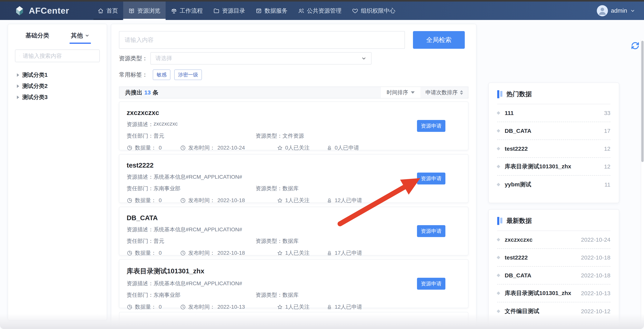  Describe the element at coordinates (294, 218) in the screenshot. I see `resource-title: DB_CATA` at that location.